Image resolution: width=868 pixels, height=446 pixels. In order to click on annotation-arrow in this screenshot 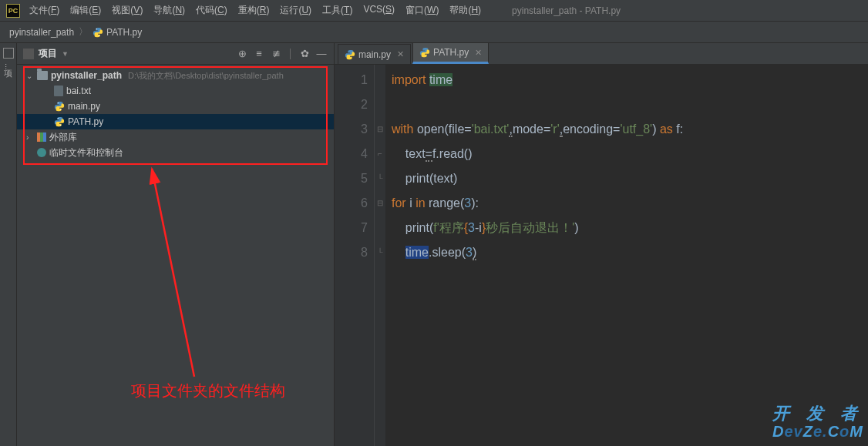, I will do `click(194, 273)`.